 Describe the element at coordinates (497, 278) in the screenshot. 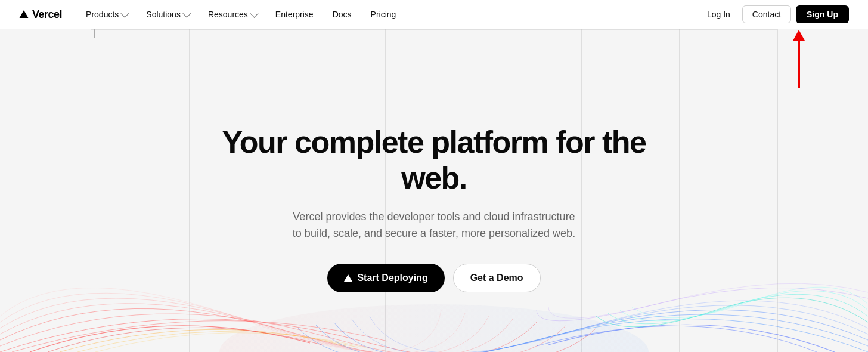

I see `get-demo-button: Get a Demo` at that location.